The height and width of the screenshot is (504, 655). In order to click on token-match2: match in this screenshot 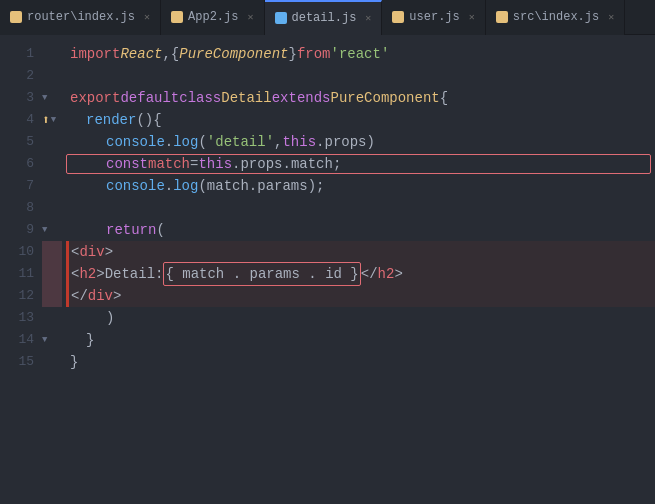, I will do `click(312, 164)`.